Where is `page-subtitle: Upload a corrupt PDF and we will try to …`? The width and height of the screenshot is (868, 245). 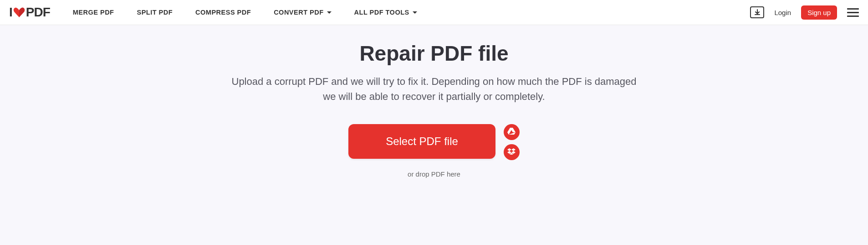
page-subtitle: Upload a corrupt PDF and we will try to … is located at coordinates (434, 89).